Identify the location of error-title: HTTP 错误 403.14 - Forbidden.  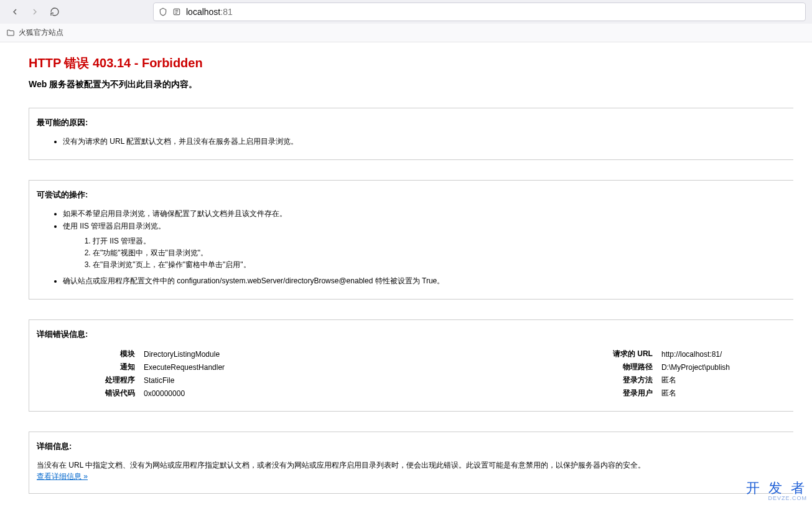
(411, 64).